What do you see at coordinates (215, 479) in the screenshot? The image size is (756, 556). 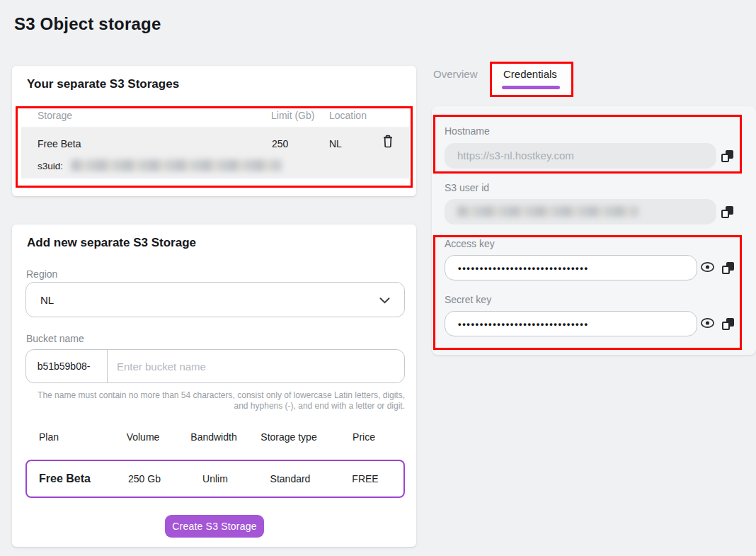 I see `plan-bandwidth: Unlim` at bounding box center [215, 479].